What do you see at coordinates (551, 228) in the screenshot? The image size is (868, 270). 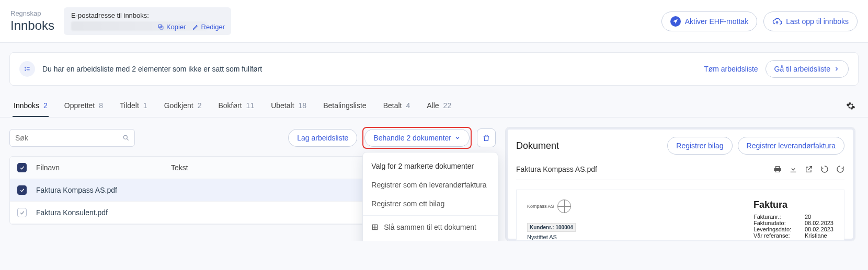 I see `preview-customer-number: Kundenr.: 100004` at bounding box center [551, 228].